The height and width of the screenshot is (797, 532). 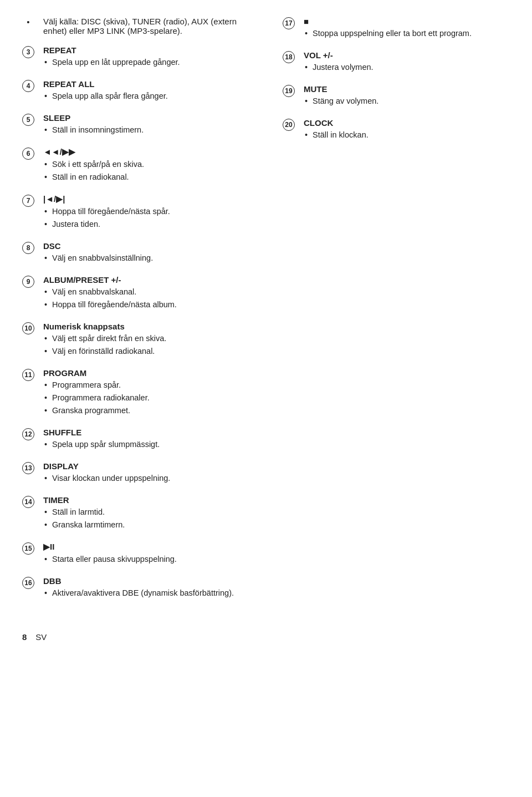 I want to click on item-content: REPEAT ALLSpela upp alla spår flera gång…, so click(x=146, y=91).